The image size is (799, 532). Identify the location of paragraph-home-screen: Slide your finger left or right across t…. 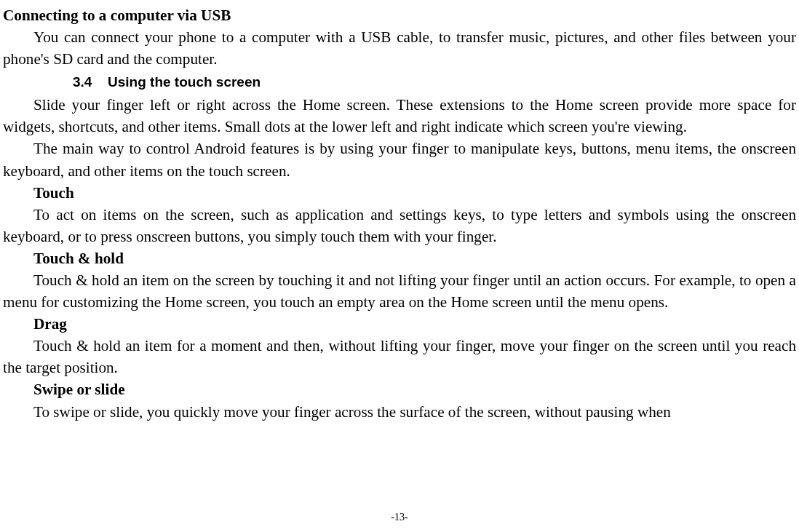
(400, 116).